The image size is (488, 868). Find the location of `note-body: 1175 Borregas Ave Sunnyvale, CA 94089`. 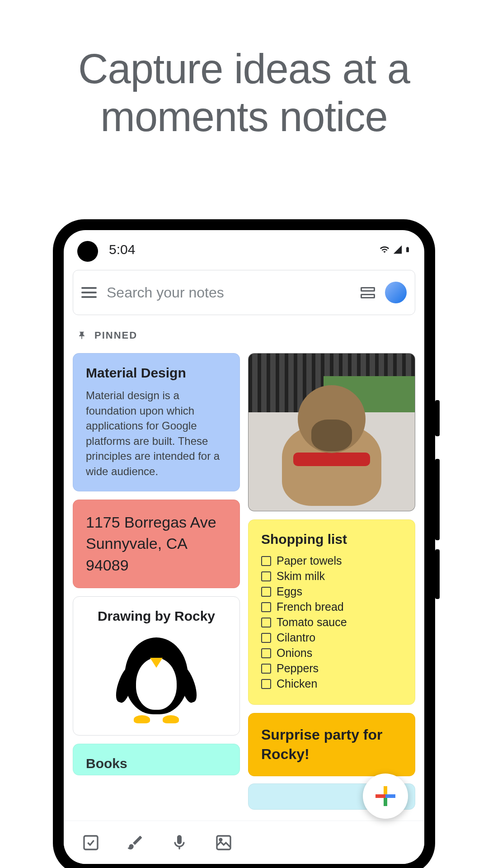

note-body: 1175 Borregas Ave Sunnyvale, CA 94089 is located at coordinates (156, 544).